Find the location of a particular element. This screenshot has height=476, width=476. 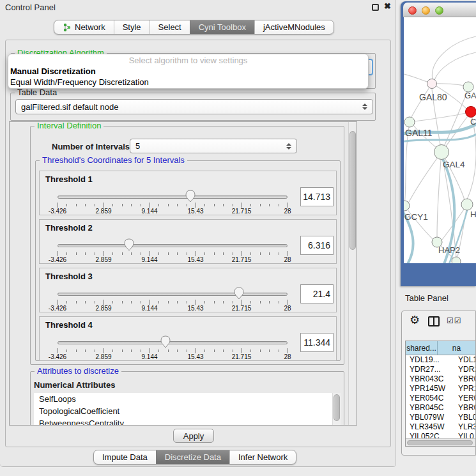

threshold-4-panel: Threshold 4 -3.4262.8599.14415.4321.7152… is located at coordinates (188, 339).